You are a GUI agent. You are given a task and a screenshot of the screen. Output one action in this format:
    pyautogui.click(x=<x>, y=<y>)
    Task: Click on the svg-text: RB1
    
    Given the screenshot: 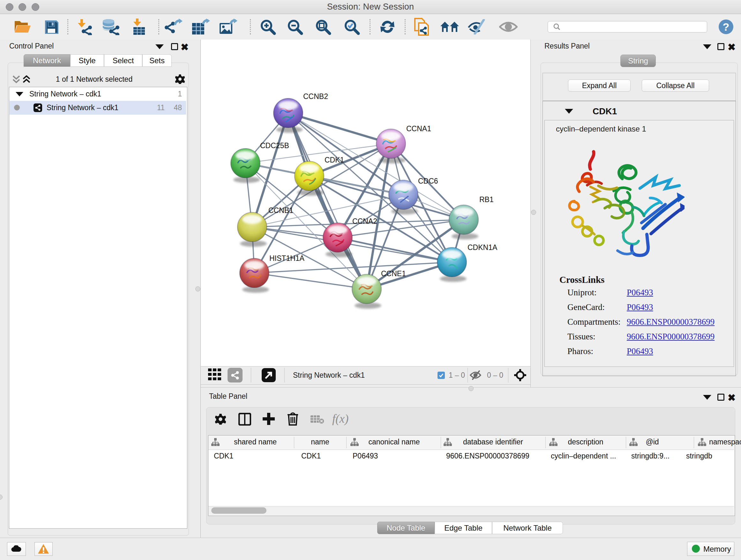 What is the action you would take?
    pyautogui.click(x=486, y=200)
    